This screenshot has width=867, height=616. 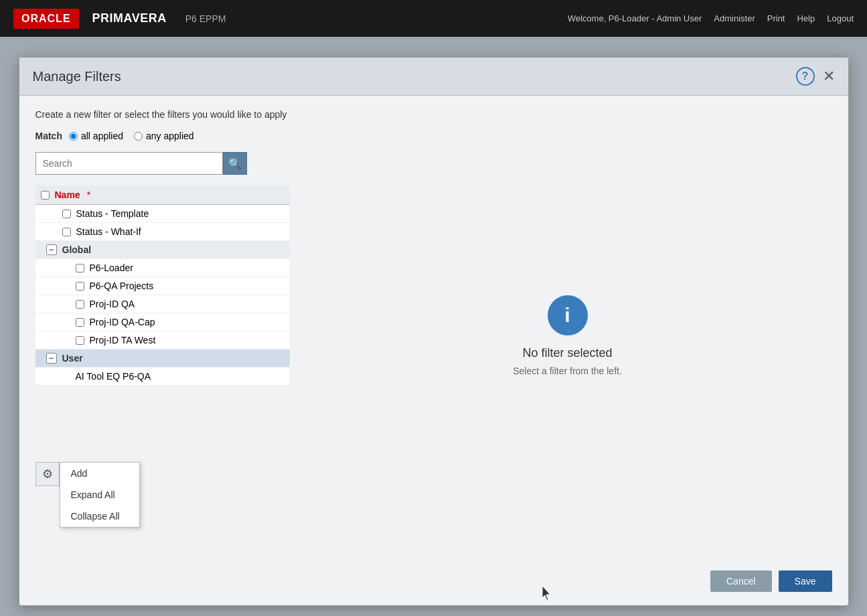 What do you see at coordinates (80, 323) in the screenshot?
I see `checkbox-projid-qacap` at bounding box center [80, 323].